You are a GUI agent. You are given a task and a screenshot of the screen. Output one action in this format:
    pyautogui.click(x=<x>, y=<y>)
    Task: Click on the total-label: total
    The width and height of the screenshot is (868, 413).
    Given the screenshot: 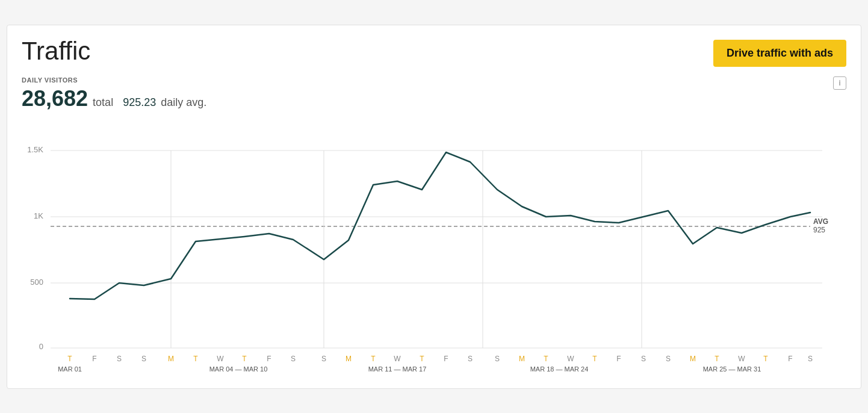 What is the action you would take?
    pyautogui.click(x=103, y=102)
    